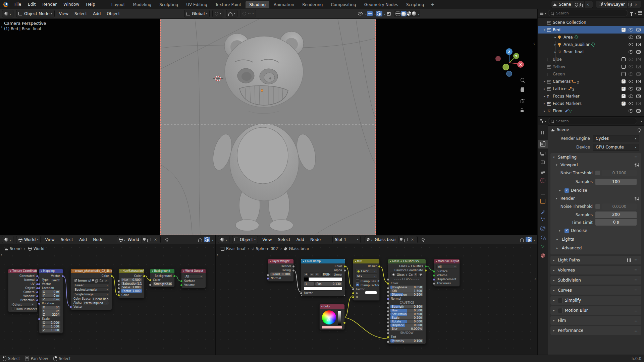 The image size is (644, 362). I want to click on socket-strength, so click(150, 285).